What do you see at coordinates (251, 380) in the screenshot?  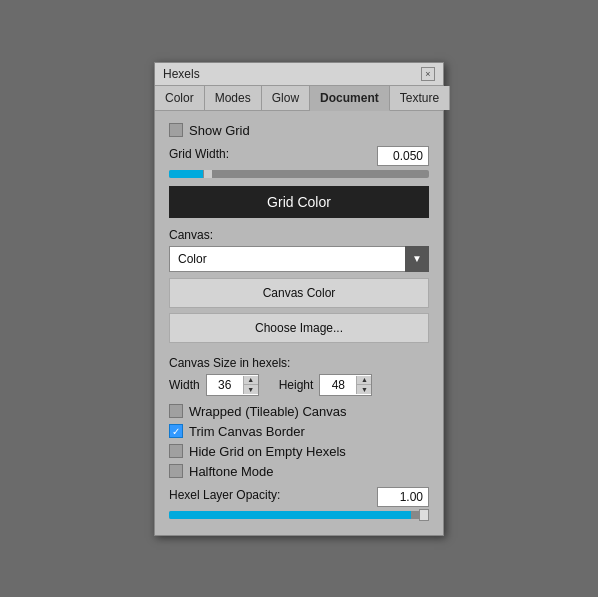 I see `width-increment-button: ▲` at bounding box center [251, 380].